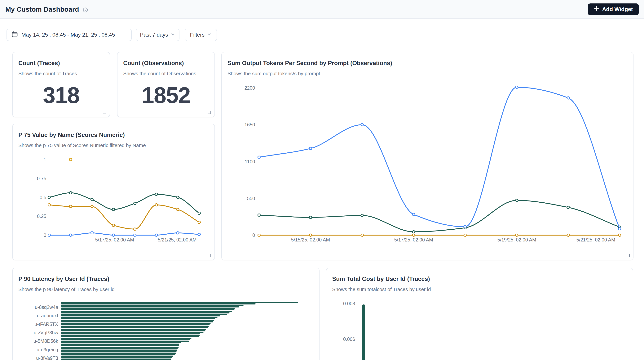 Image resolution: width=644 pixels, height=360 pixels. Describe the element at coordinates (42, 10) in the screenshot. I see `page-title: My Custom Dashboard` at that location.